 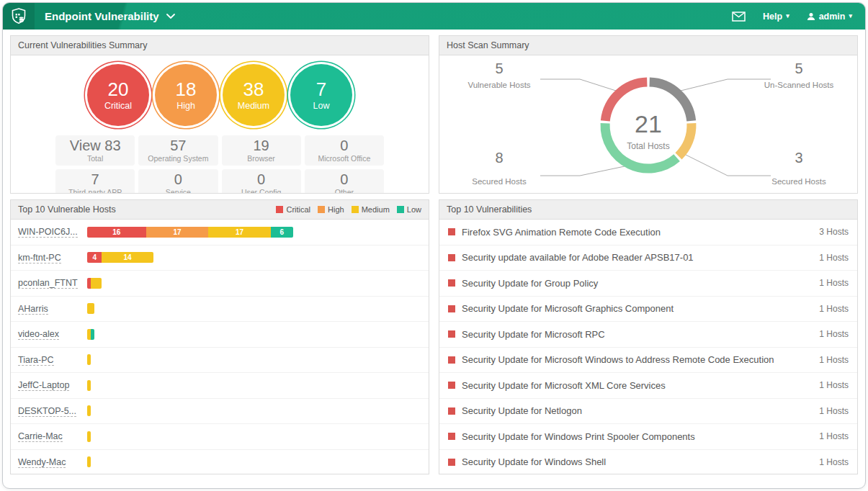 What do you see at coordinates (648, 361) in the screenshot?
I see `vulnerability-row: Security Update for Microsoft Windows to…` at bounding box center [648, 361].